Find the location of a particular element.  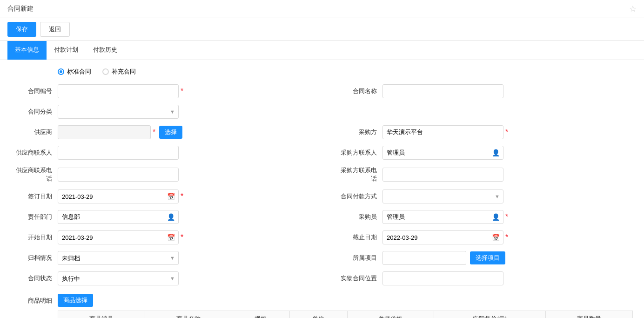

payment-method-label: 合同付款方式 is located at coordinates (359, 196).